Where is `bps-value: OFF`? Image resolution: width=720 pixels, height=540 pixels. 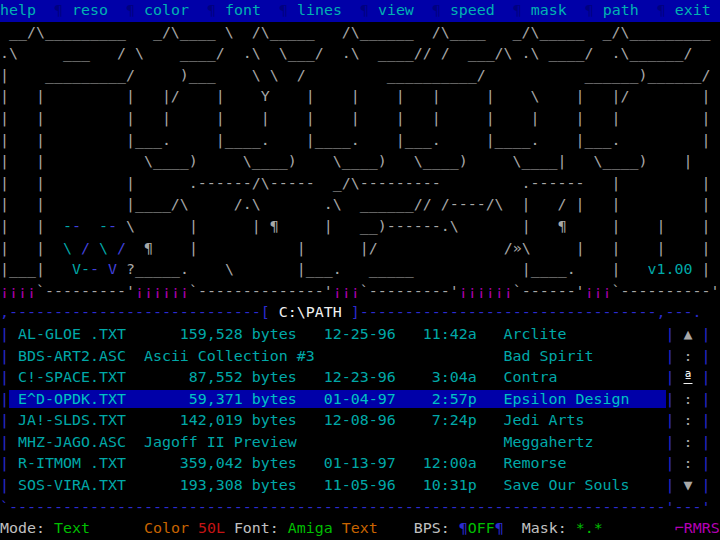 bps-value: OFF is located at coordinates (482, 528).